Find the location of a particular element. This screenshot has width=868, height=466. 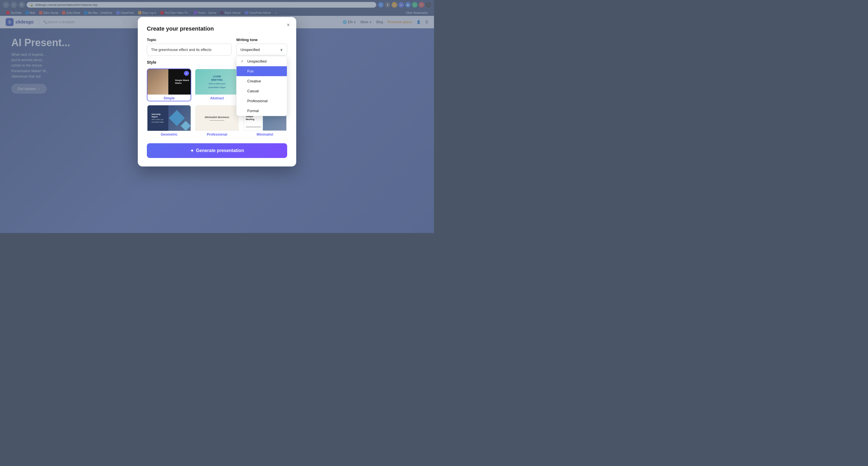

style-card-simple-label: Simple is located at coordinates (169, 98).